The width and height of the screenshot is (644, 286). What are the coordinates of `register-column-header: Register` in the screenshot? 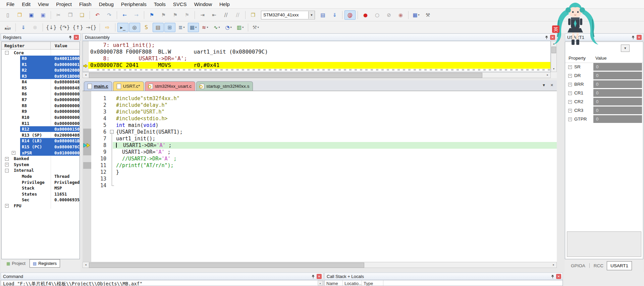 It's located at (26, 46).